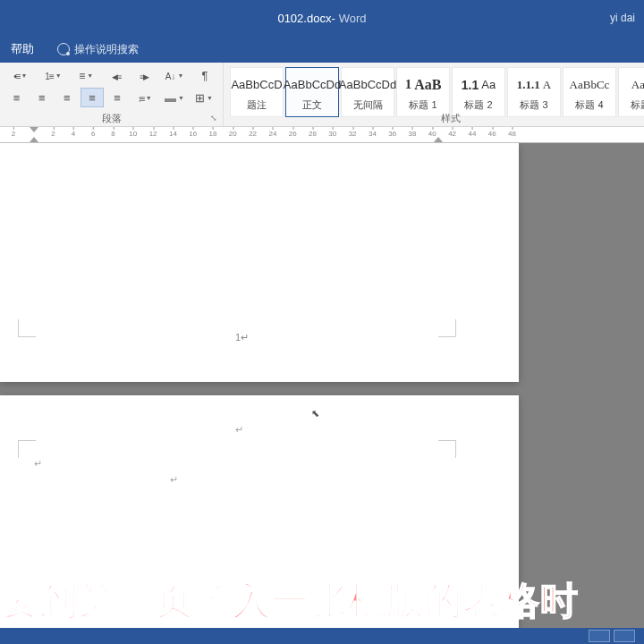 The height and width of the screenshot is (644, 644). Describe the element at coordinates (53, 134) in the screenshot. I see `ruler-tick: 2` at that location.